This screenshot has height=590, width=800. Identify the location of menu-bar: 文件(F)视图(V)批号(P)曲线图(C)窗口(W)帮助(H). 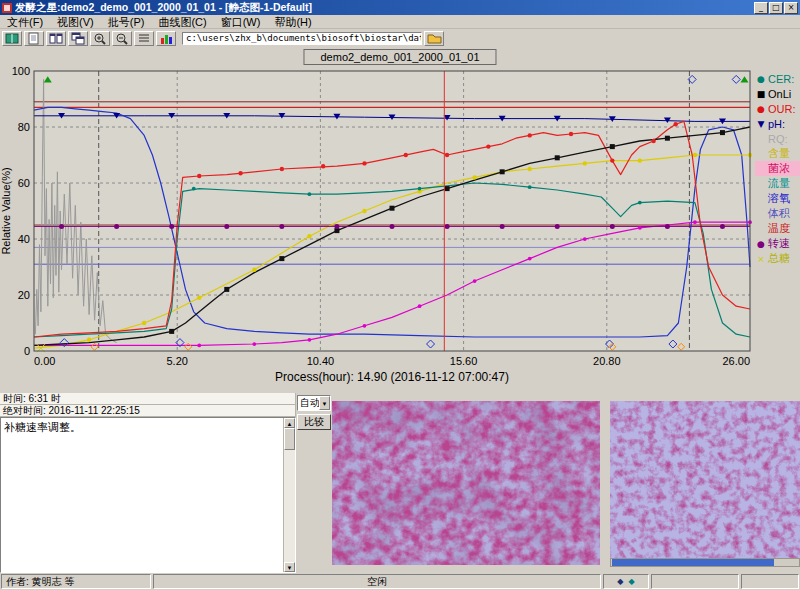
(400, 22).